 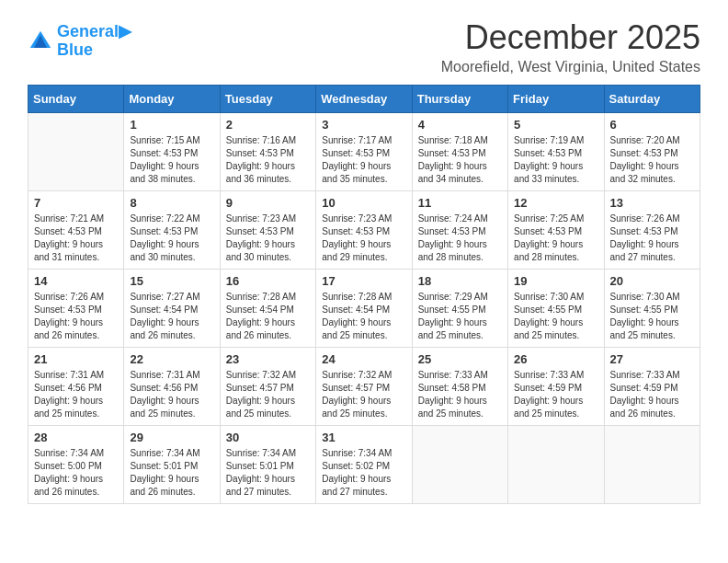 I want to click on logo-line1: General, so click(x=88, y=31).